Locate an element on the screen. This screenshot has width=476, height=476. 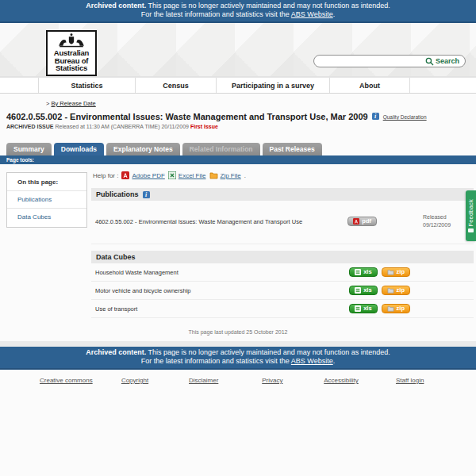
nav-item-about: About is located at coordinates (370, 86).